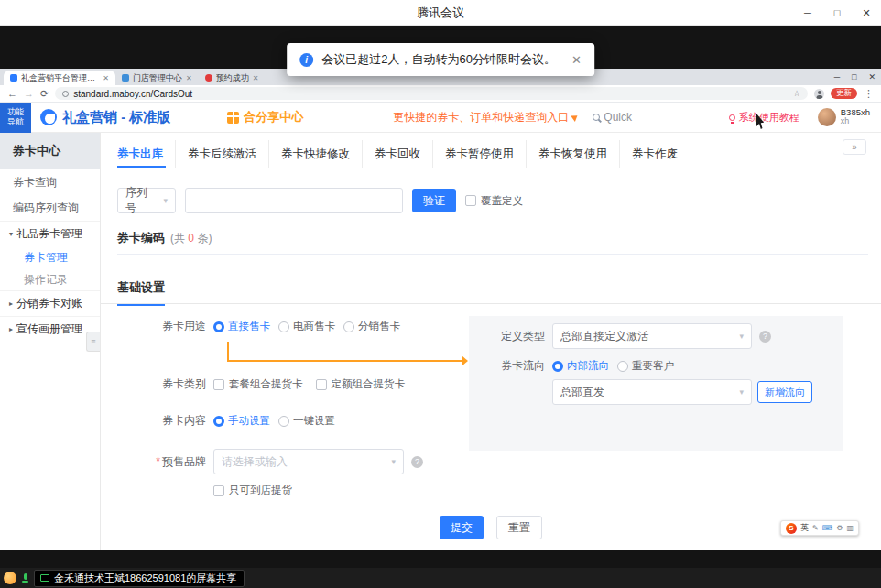  Describe the element at coordinates (839, 528) in the screenshot. I see `gear-icon: ⚙` at that location.